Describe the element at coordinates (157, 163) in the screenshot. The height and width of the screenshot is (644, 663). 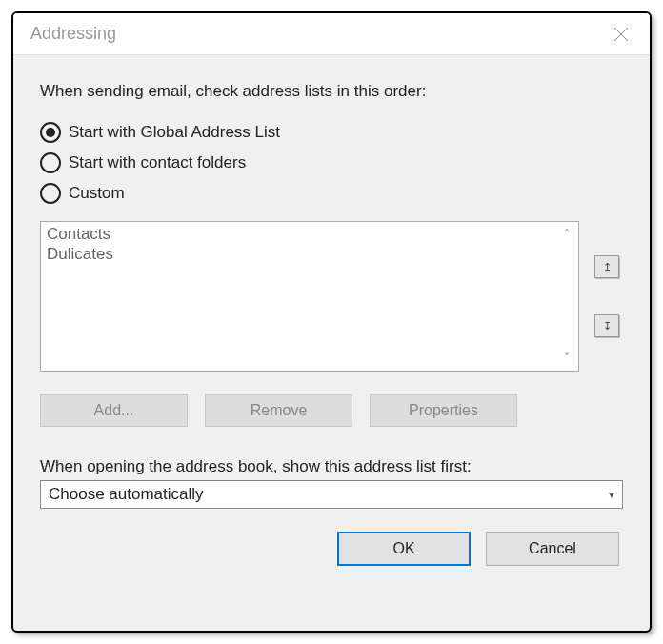
I see `radio-label: Start with contact folders` at that location.